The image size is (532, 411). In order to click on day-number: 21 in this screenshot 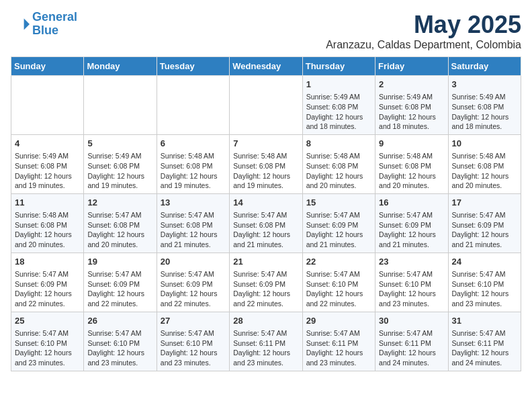, I will do `click(266, 262)`.